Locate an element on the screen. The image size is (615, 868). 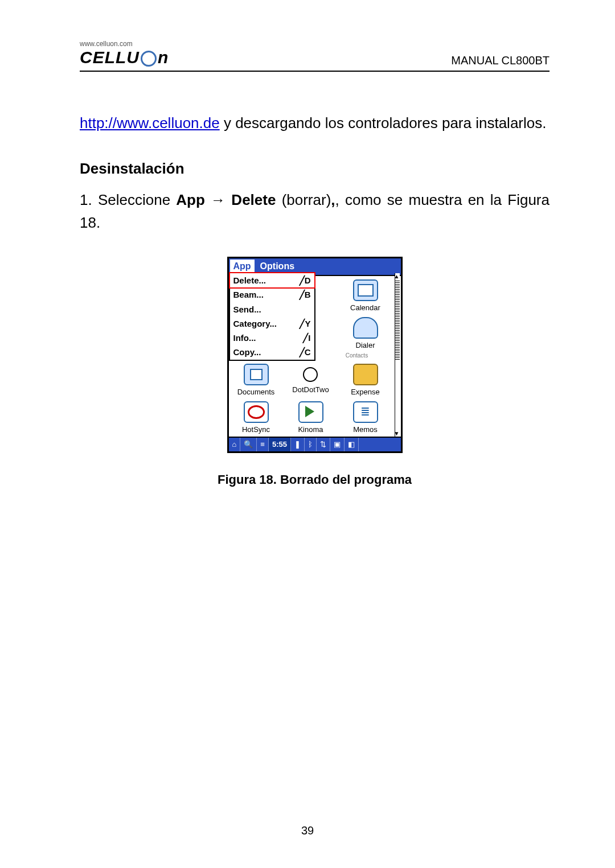
menu-item-shortcut: ╱D is located at coordinates (305, 280).